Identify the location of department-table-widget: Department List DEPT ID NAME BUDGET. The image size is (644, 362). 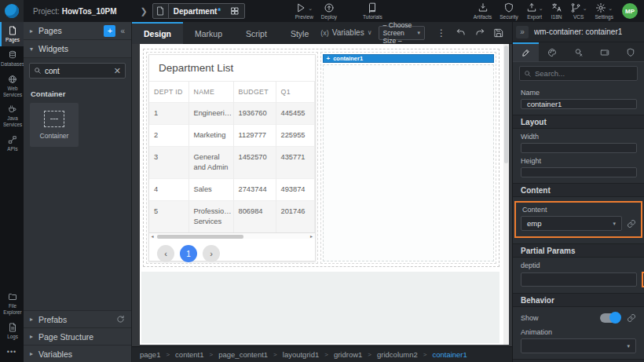
(232, 158).